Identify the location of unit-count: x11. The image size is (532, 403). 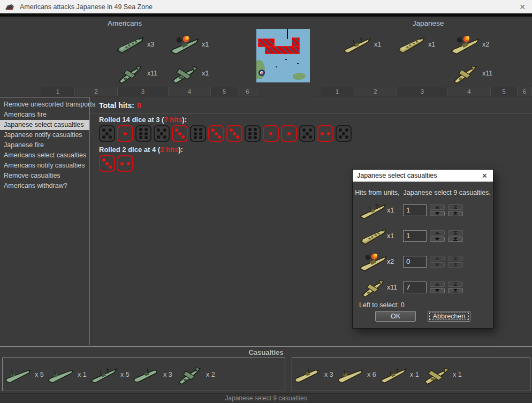
(152, 73).